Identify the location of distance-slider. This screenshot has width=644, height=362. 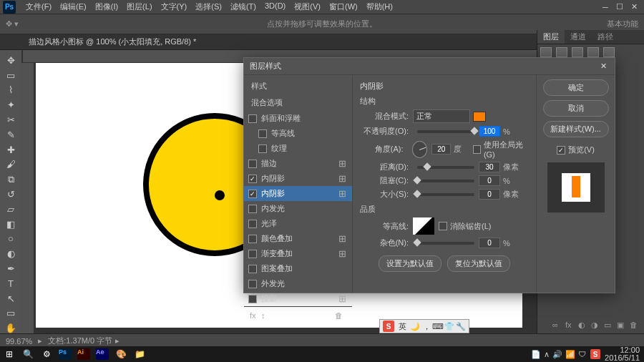
(446, 167).